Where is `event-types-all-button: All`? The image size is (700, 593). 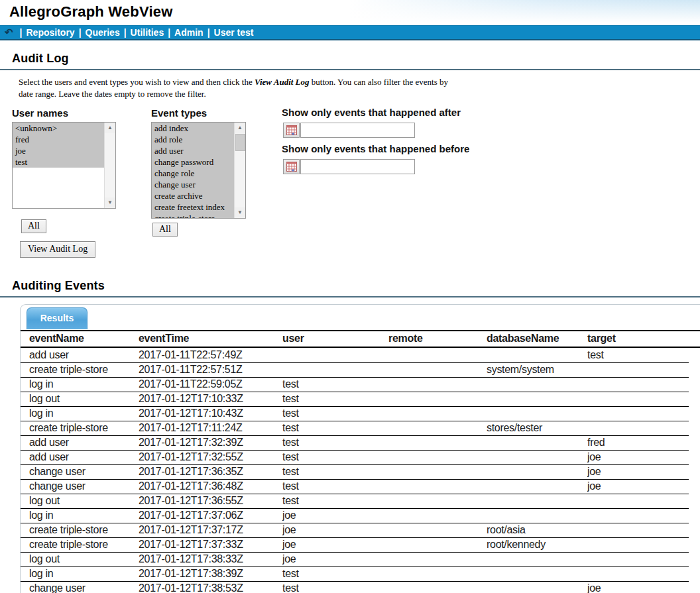 event-types-all-button: All is located at coordinates (165, 229).